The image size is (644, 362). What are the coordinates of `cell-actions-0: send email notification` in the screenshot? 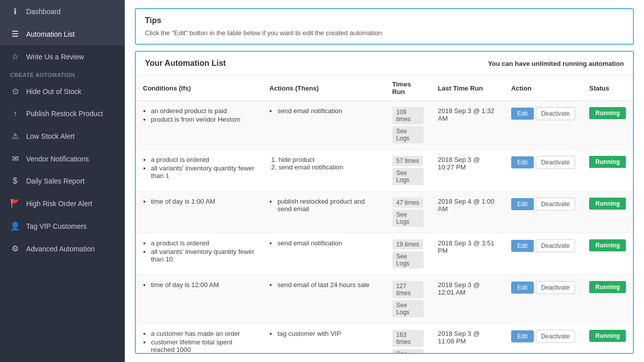 It's located at (324, 126).